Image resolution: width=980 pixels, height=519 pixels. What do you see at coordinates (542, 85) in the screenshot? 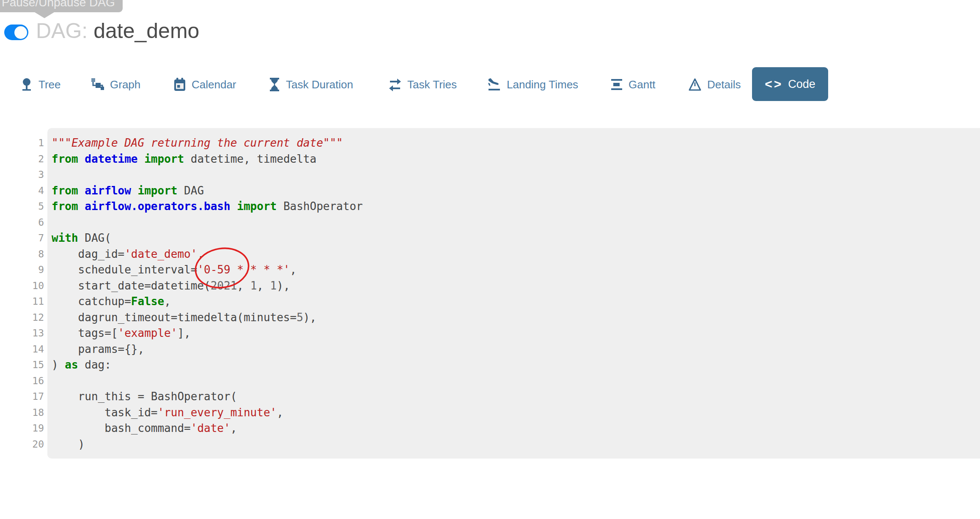
I see `tab-label: Landing Times` at bounding box center [542, 85].